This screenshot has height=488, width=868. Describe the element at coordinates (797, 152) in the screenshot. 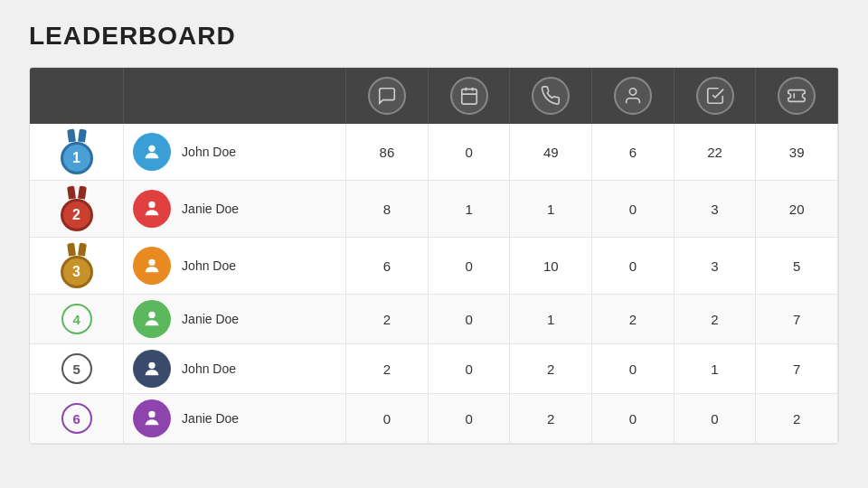

I see `score-cell: 39` at that location.